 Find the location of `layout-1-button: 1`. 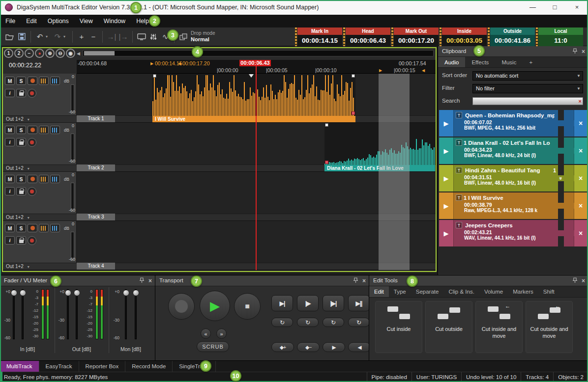

layout-1-button: 1 is located at coordinates (9, 53).